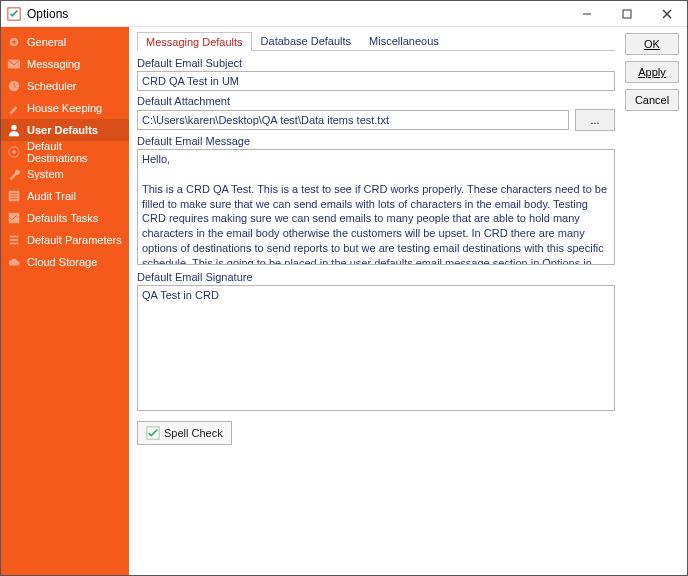  Describe the element at coordinates (627, 14) in the screenshot. I see `maximize-button` at that location.